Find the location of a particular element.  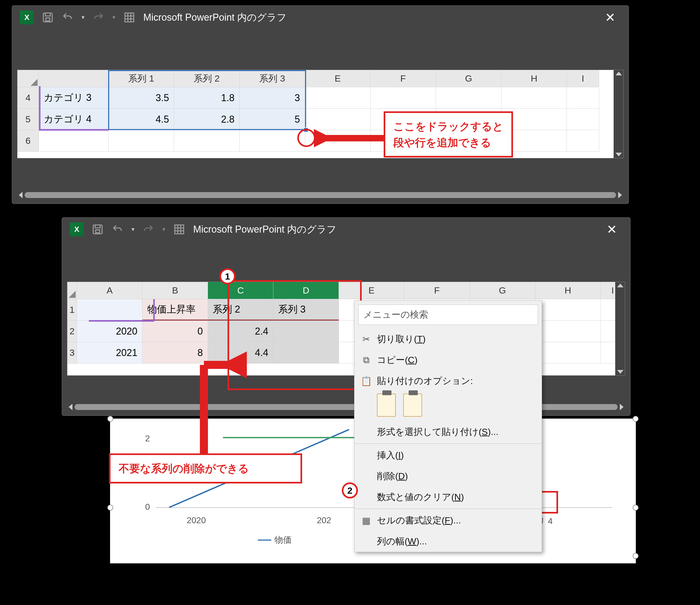

menu-item-clear: 数式と値のクリア(N) is located at coordinates (448, 497).